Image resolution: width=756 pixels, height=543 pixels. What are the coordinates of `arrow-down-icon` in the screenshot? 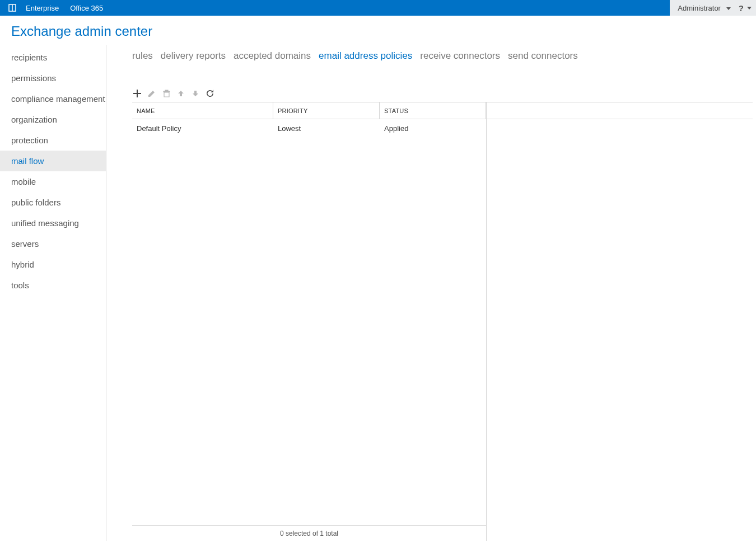 It's located at (195, 93).